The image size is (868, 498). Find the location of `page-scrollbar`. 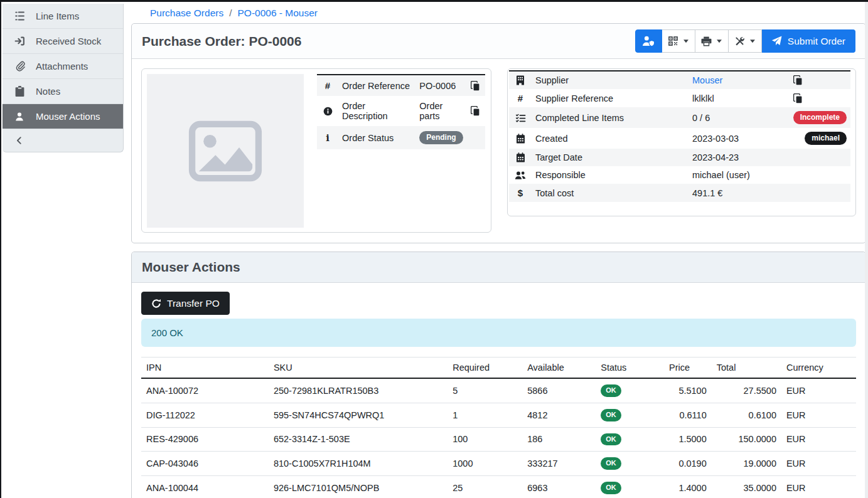

page-scrollbar is located at coordinates (866, 250).